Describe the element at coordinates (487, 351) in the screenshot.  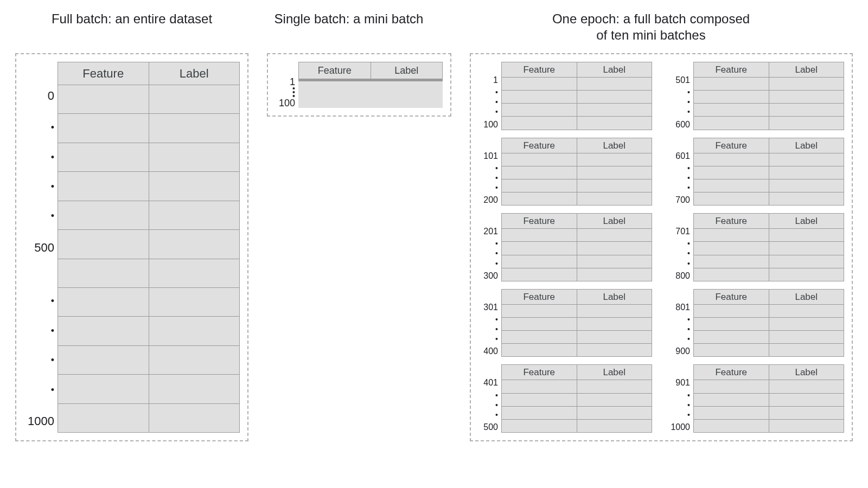
I see `row-index-label: 400` at that location.